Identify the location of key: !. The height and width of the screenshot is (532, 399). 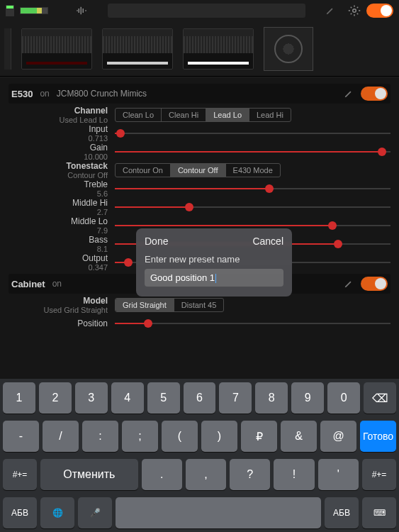
(293, 475).